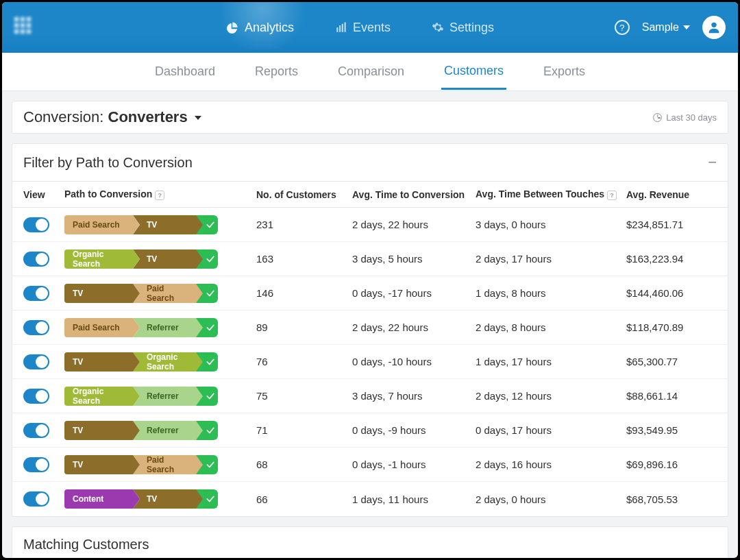 The width and height of the screenshot is (740, 560). Describe the element at coordinates (233, 27) in the screenshot. I see `pie-icon` at that location.